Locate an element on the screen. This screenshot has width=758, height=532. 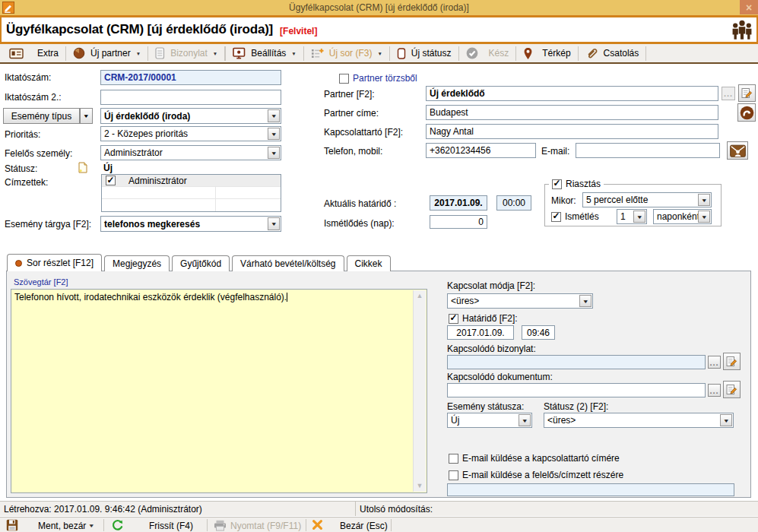
voucher-lookup-button: ... is located at coordinates (715, 362).